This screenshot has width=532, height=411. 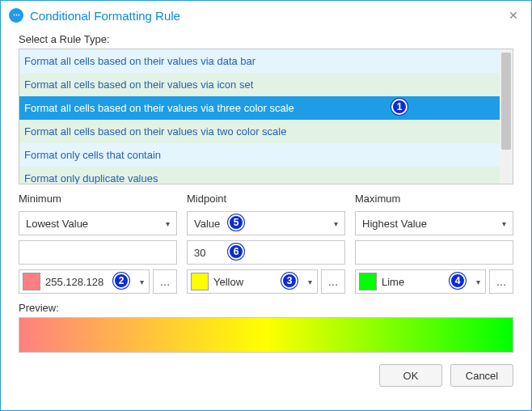 I want to click on maximum-label: Maximum, so click(x=434, y=199).